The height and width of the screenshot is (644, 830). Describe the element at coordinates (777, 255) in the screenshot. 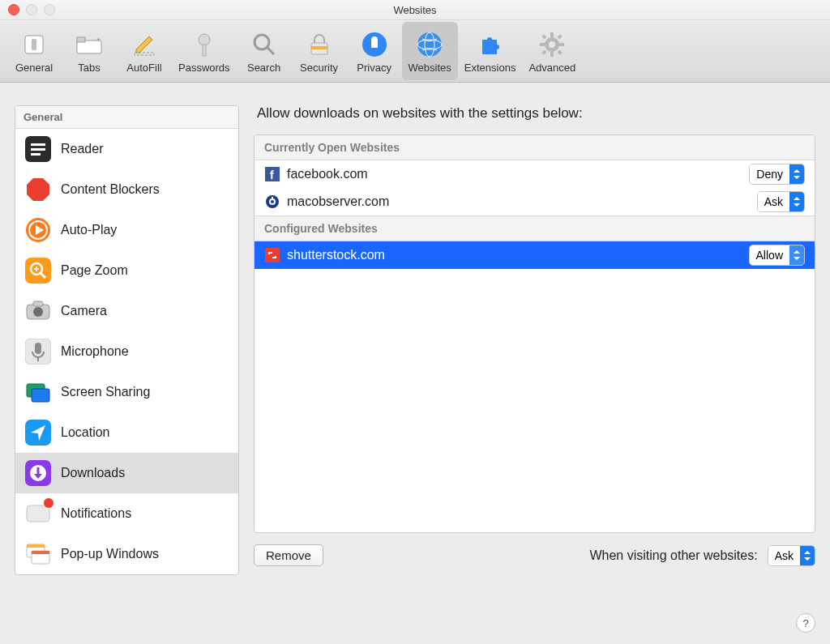

I see `website-setting-popup: Allow` at that location.